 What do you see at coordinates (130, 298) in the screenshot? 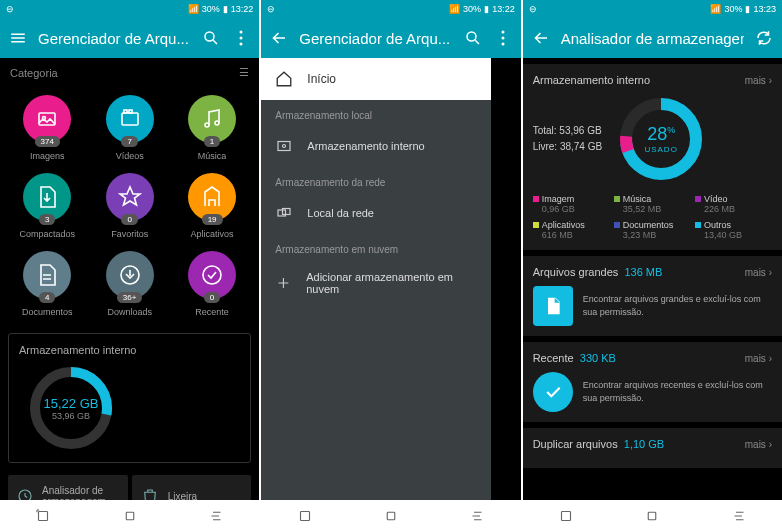
I see `category-count: 36+` at bounding box center [130, 298].